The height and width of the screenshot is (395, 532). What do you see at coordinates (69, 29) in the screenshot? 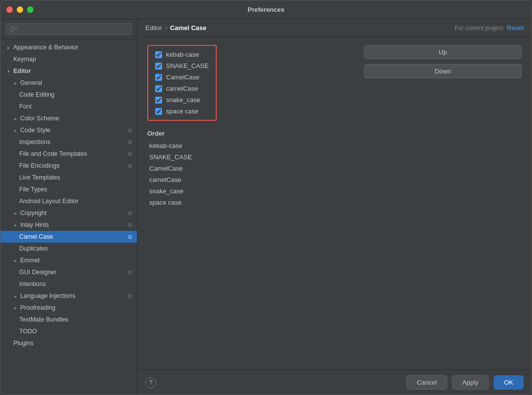
I see `search-input` at bounding box center [69, 29].